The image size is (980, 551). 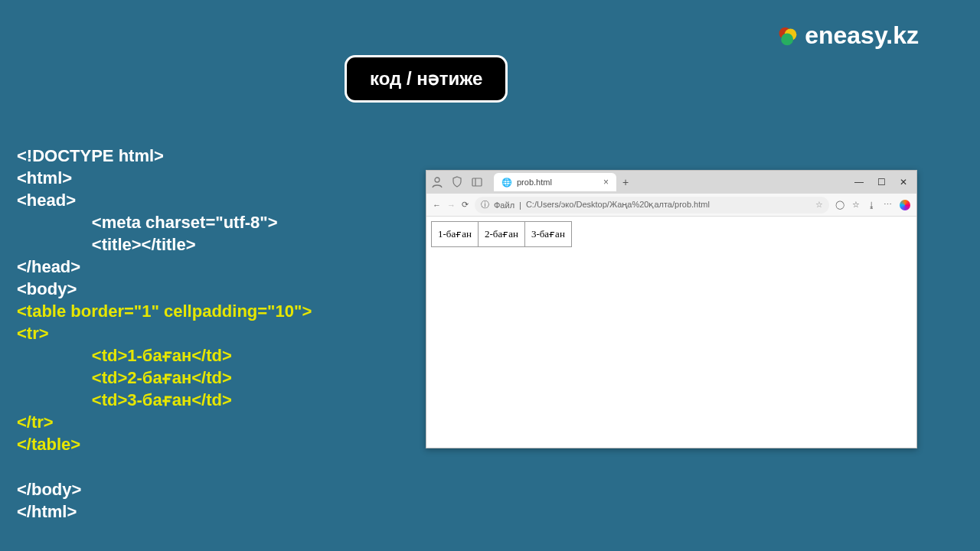 What do you see at coordinates (33, 334) in the screenshot?
I see `code-line-hl: <tr>` at bounding box center [33, 334].